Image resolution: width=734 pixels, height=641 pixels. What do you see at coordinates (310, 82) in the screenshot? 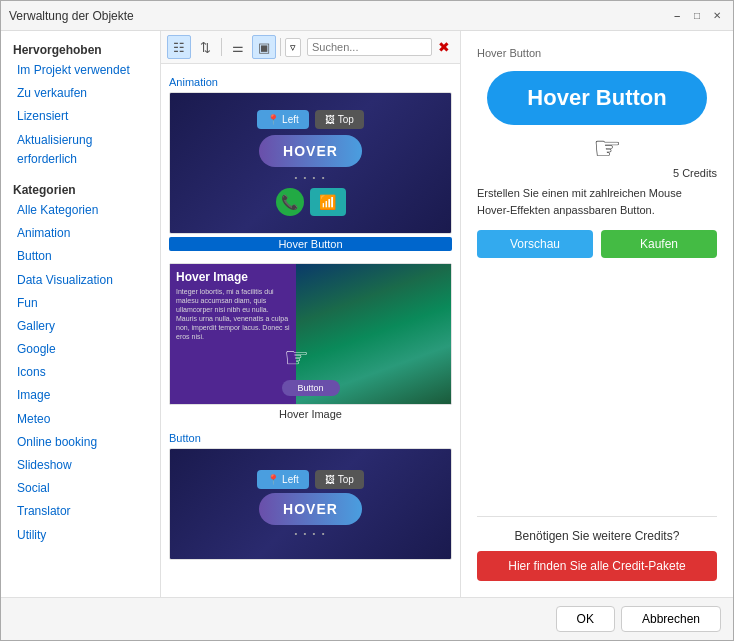
I see `catalog-section-animation: Animation` at bounding box center [310, 82].